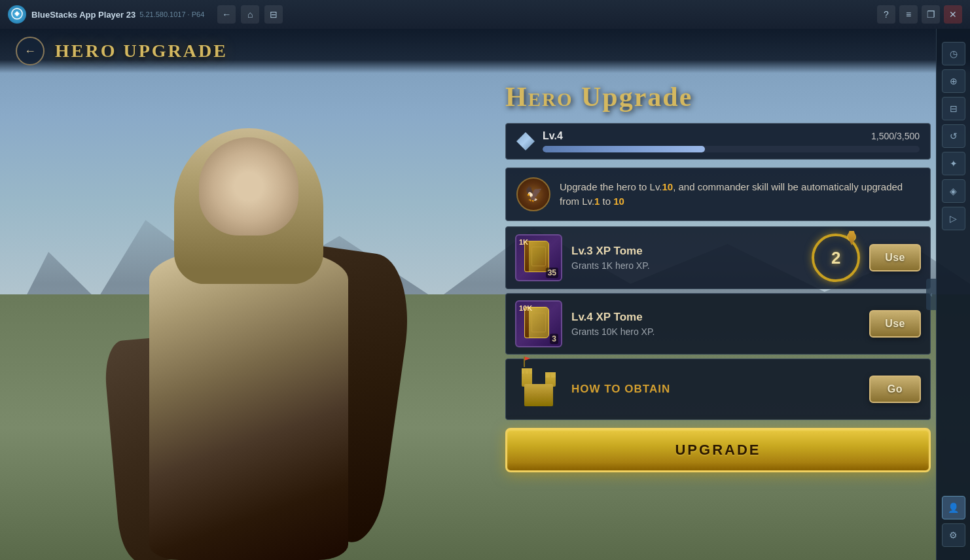 The image size is (970, 560). Describe the element at coordinates (687, 251) in the screenshot. I see `item-name-tome3: Lv.3 XP Tome` at that location.